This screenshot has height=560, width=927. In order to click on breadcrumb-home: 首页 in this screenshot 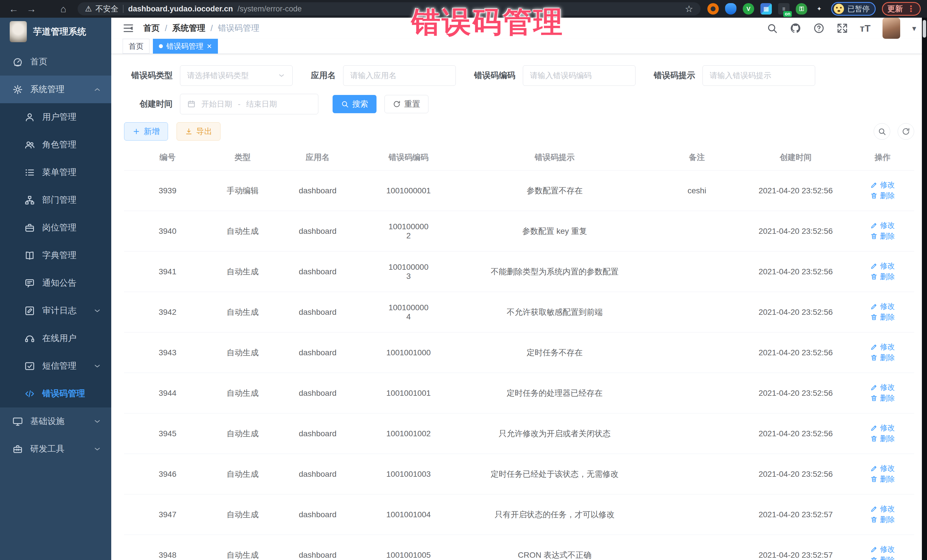, I will do `click(152, 28)`.